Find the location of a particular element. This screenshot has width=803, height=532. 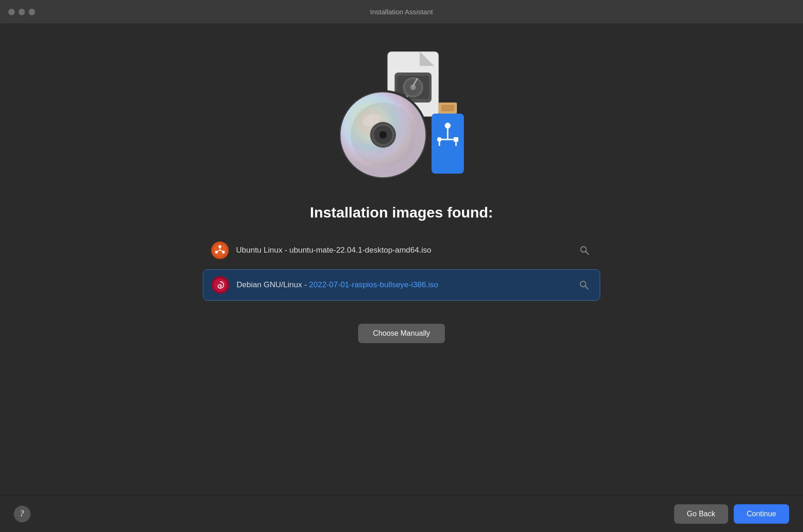

page-heading: Installation images found: is located at coordinates (402, 212).